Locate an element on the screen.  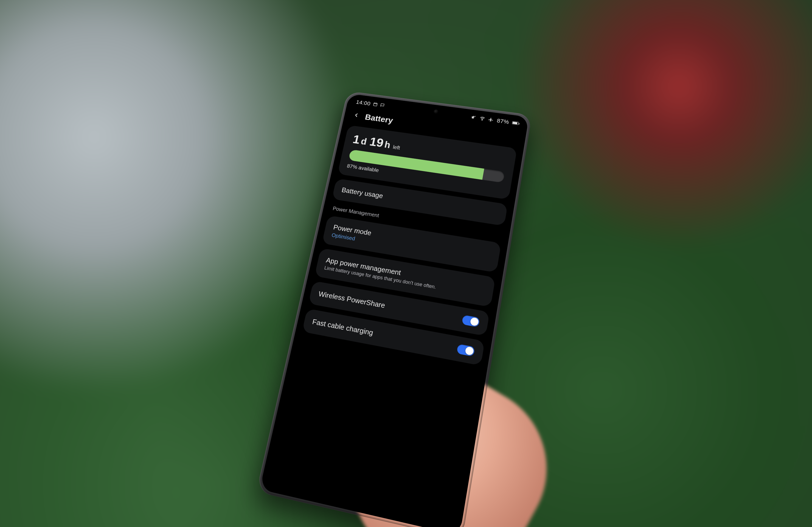
status-clock: 14:00 is located at coordinates (363, 103).